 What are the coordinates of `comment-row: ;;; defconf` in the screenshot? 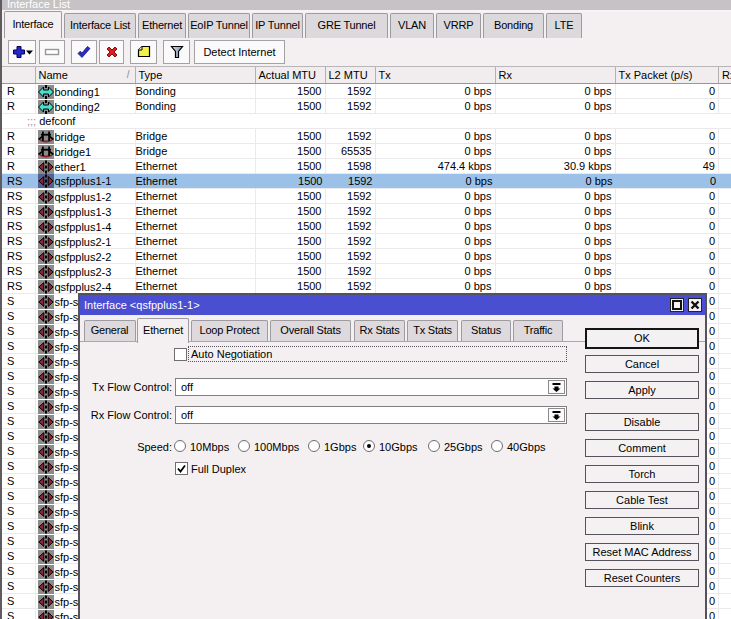 It's located at (366, 122).